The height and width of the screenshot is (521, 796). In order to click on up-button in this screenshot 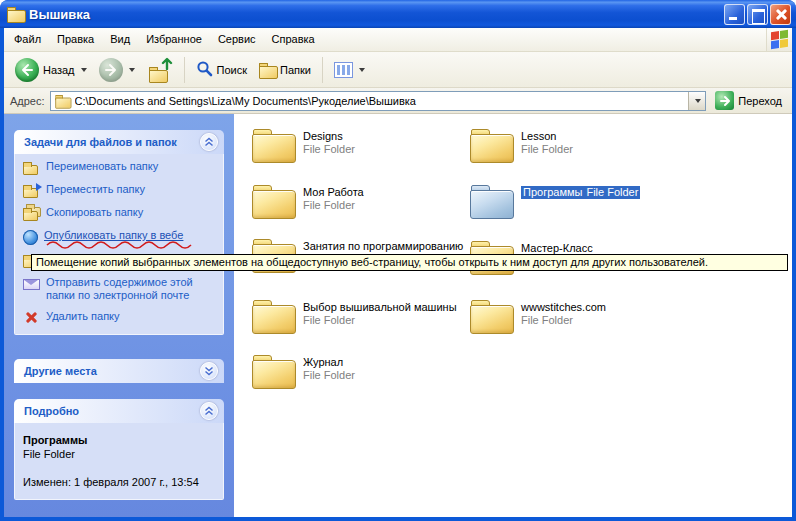, I will do `click(160, 70)`.